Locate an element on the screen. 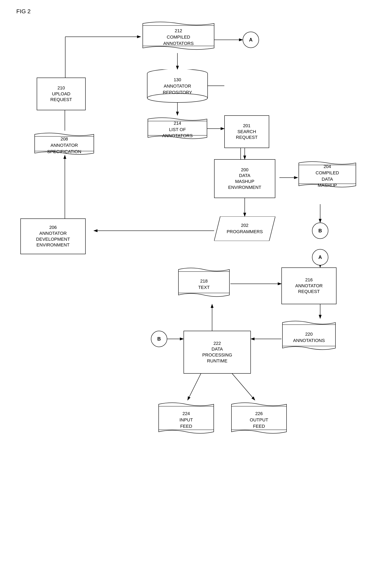  input-feed-shape is located at coordinates (186, 420).